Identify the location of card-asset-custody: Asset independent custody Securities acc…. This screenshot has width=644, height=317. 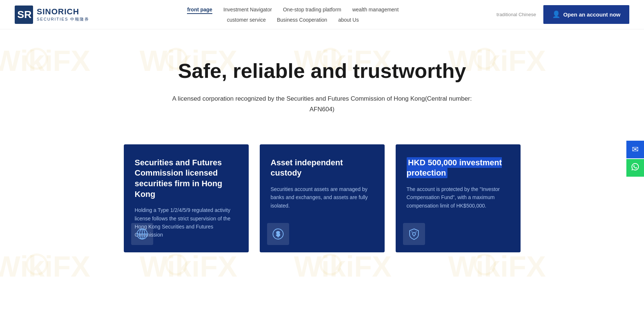
(322, 198).